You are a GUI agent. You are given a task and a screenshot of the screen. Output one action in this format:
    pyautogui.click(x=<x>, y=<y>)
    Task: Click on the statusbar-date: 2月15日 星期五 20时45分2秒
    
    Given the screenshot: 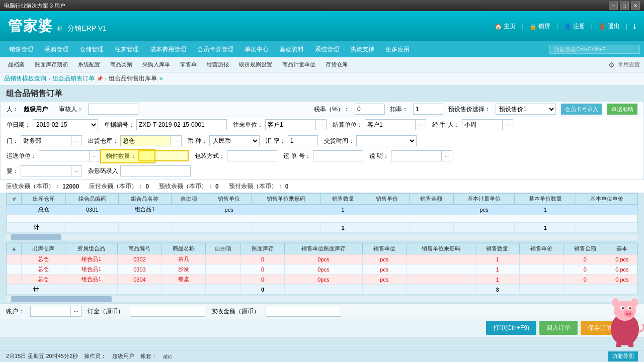 What is the action you would take?
    pyautogui.click(x=42, y=356)
    